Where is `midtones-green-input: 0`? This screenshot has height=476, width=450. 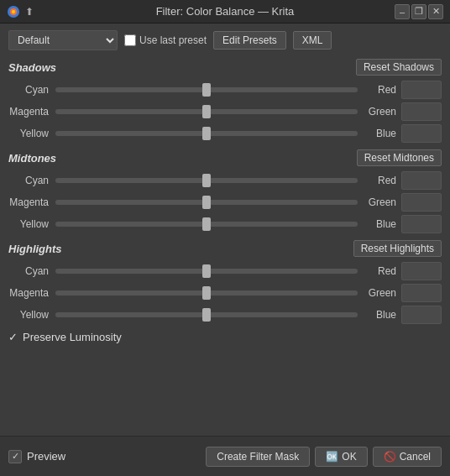
midtones-green-input: 0 is located at coordinates (426, 202).